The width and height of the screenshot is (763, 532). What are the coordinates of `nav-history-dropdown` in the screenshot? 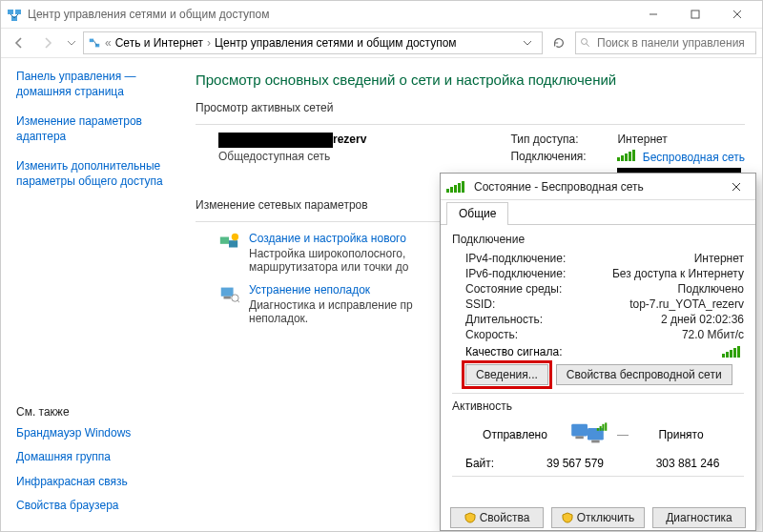 It's located at (72, 43).